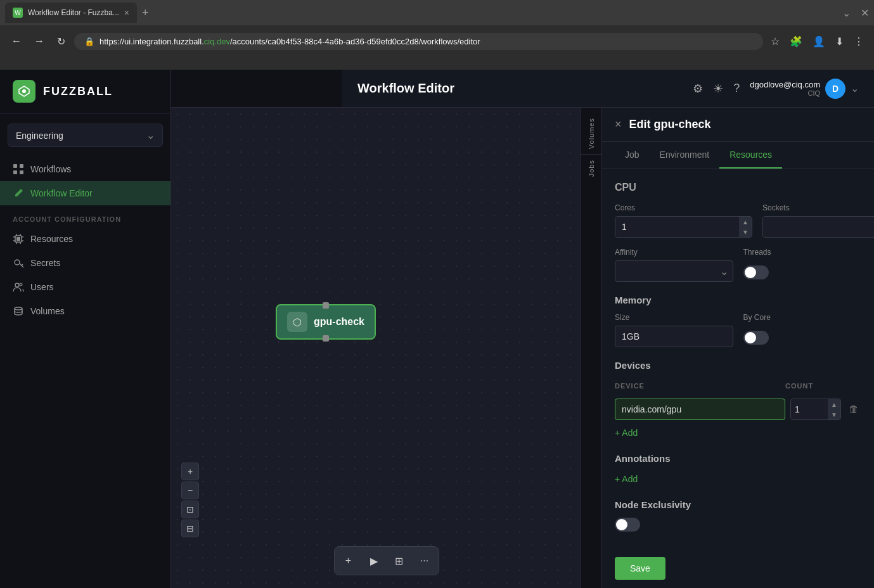 Image resolution: width=874 pixels, height=588 pixels. I want to click on save-button: Save, so click(640, 568).